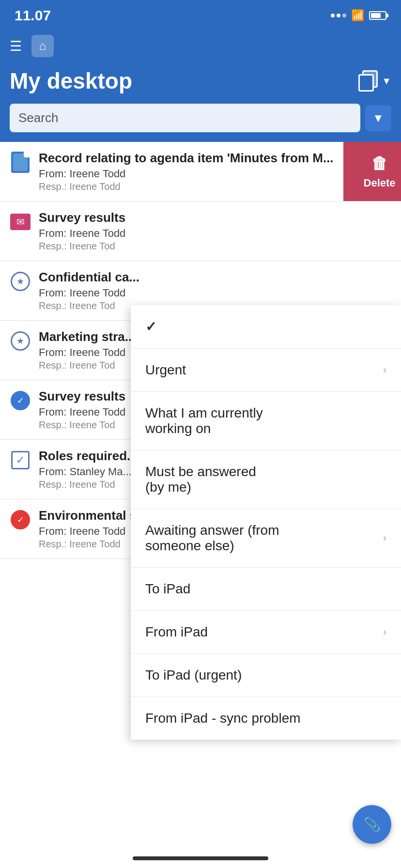 The height and width of the screenshot is (868, 401). I want to click on item-resp: Resp.: Ireene Tod, so click(215, 246).